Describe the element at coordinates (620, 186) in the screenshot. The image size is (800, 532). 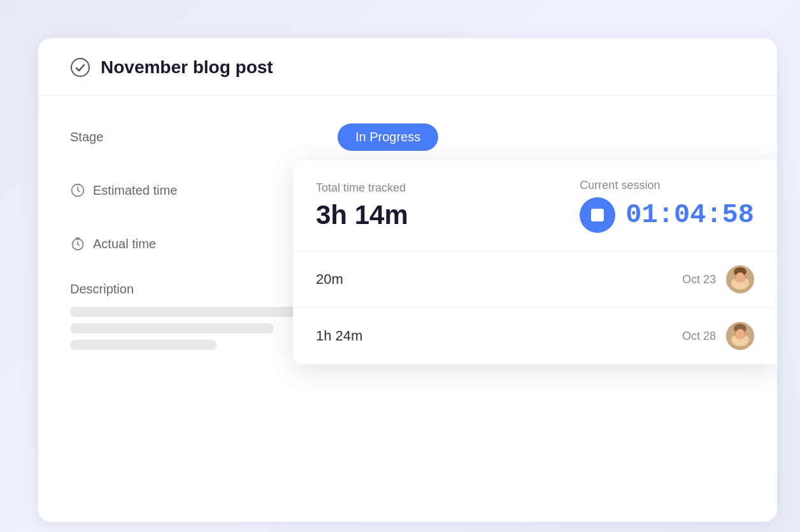
I see `current-session-label: Current session` at that location.